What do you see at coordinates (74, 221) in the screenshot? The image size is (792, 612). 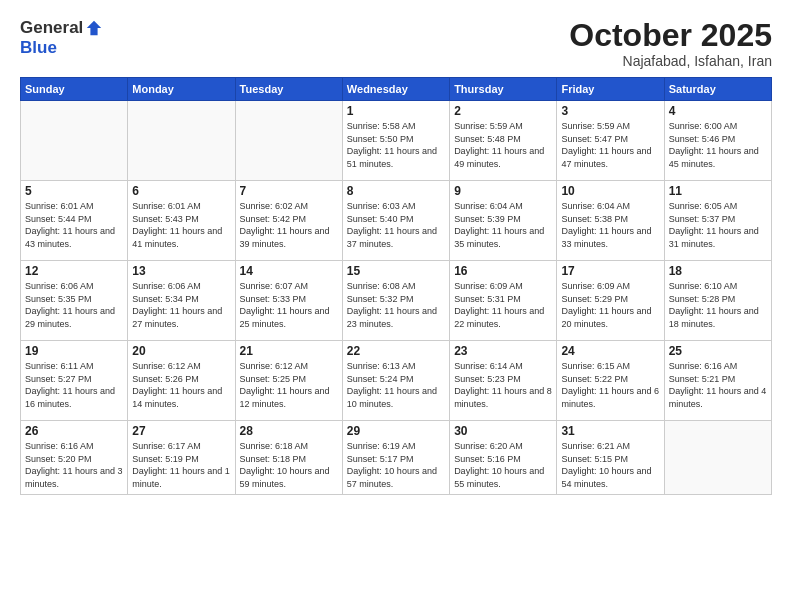 I see `table-row: 5Sunrise: 6:01 AM Sunset: 5:44 PM Daylig…` at bounding box center [74, 221].